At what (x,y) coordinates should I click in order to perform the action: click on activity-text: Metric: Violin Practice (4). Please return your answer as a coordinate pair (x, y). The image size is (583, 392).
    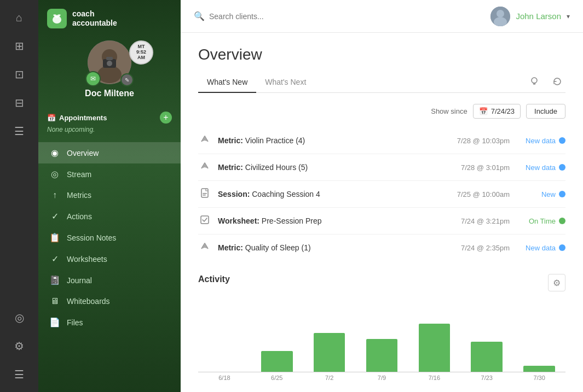
    Looking at the image, I should click on (322, 141).